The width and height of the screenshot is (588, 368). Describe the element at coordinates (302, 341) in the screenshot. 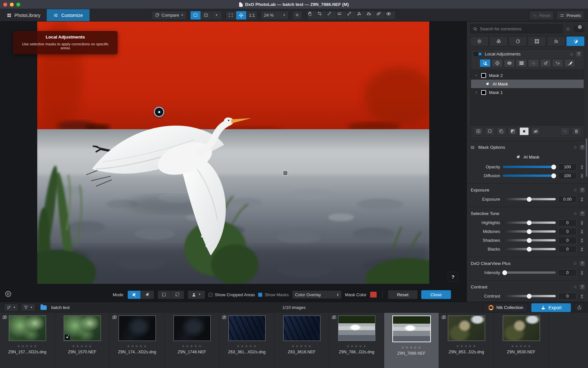

I see `filmstrip-item-6: ★★★★★ Z63_3616.NEF` at that location.